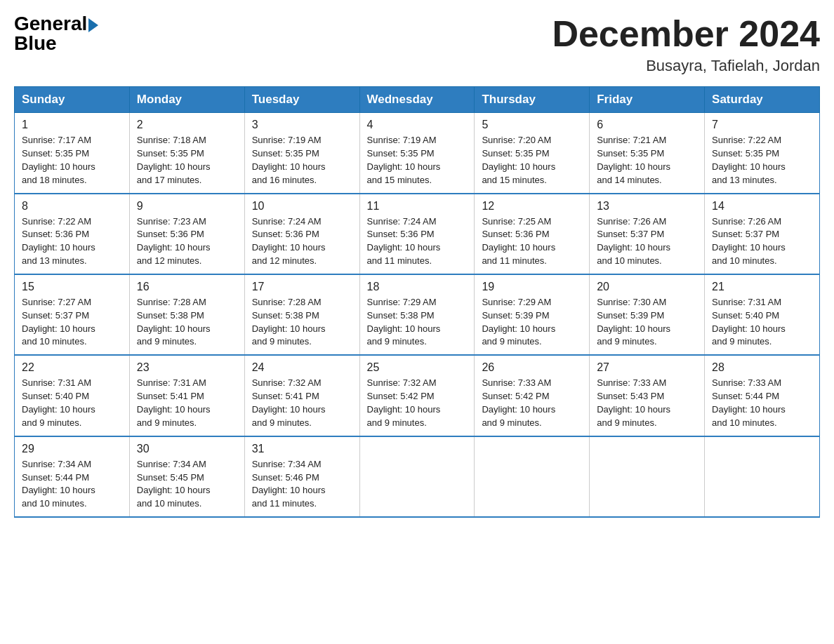 The image size is (834, 644). What do you see at coordinates (686, 34) in the screenshot?
I see `month-title: December 2024` at bounding box center [686, 34].